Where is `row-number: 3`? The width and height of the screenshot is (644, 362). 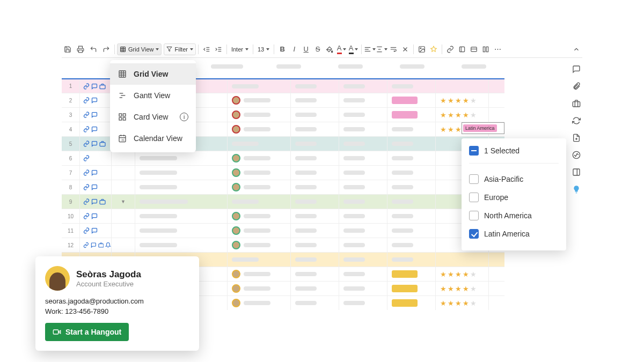
row-number: 3 is located at coordinates (71, 115).